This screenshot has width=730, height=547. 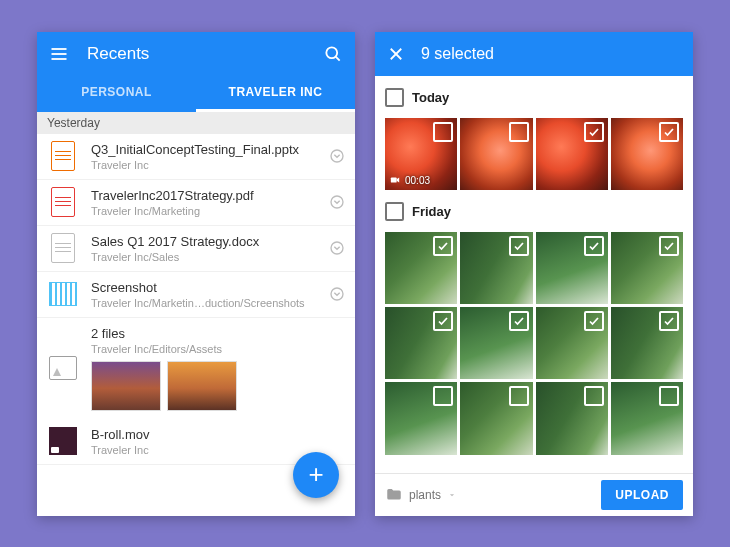 What do you see at coordinates (210, 257) in the screenshot?
I see `file-path: Traveler Inc/Sales` at bounding box center [210, 257].